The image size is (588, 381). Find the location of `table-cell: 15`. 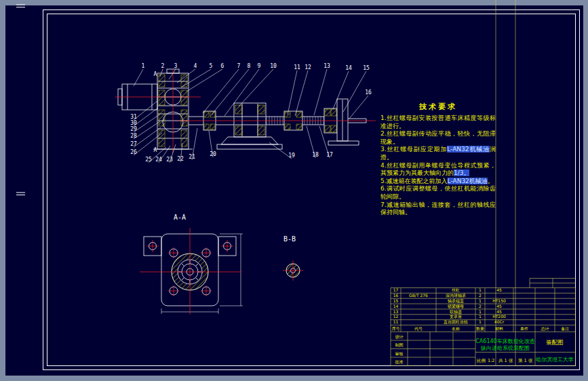

table-cell: 15 is located at coordinates (396, 301).